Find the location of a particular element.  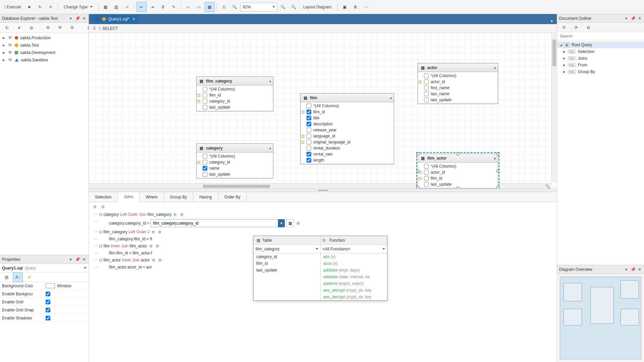

section-tab-order-by: Order By is located at coordinates (233, 197).